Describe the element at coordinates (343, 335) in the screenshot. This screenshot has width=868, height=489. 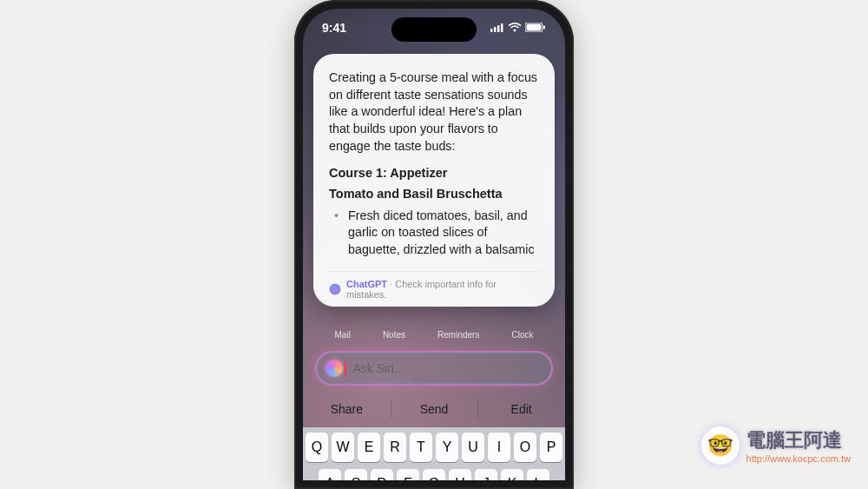
I see `app-label-mail: Mail` at that location.